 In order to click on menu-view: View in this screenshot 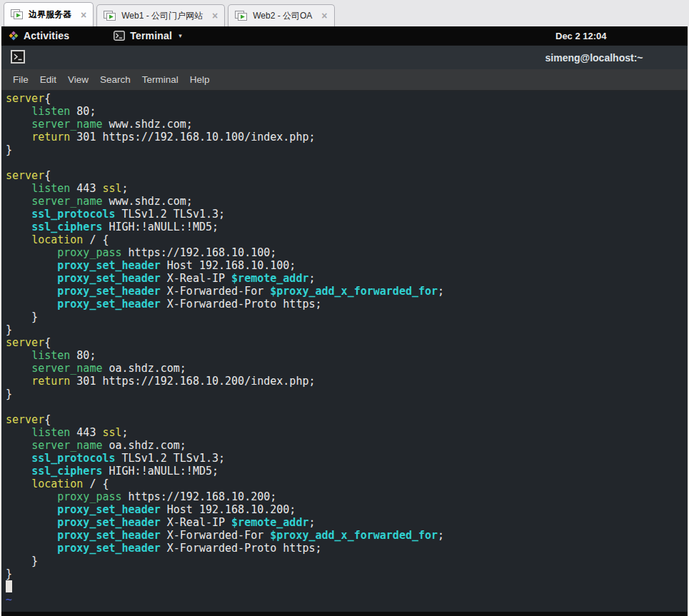, I will do `click(79, 80)`.